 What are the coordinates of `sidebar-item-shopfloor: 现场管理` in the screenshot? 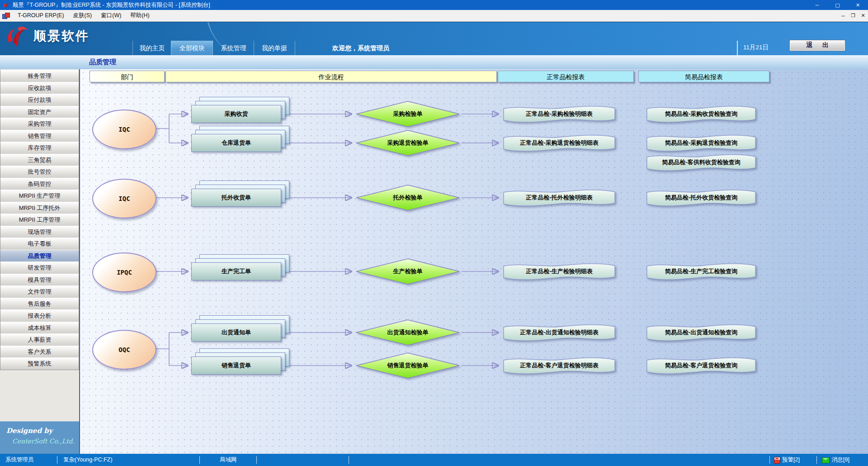 It's located at (40, 232).